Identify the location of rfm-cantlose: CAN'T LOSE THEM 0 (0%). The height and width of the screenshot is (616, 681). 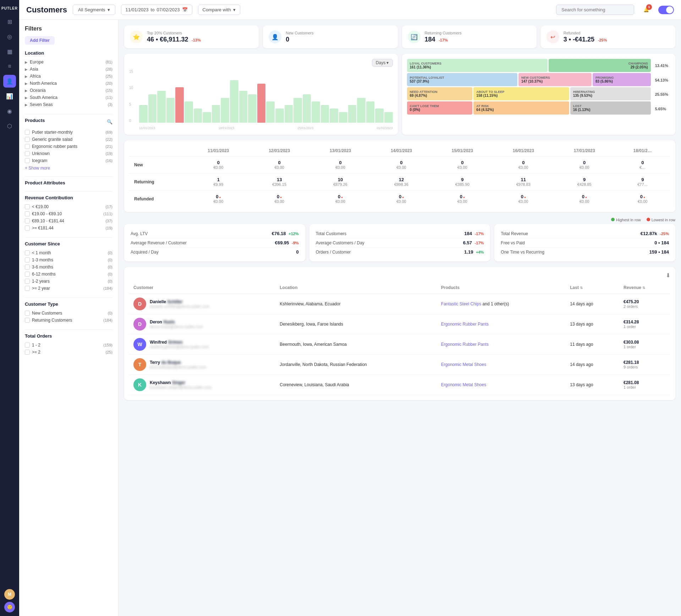
(440, 108).